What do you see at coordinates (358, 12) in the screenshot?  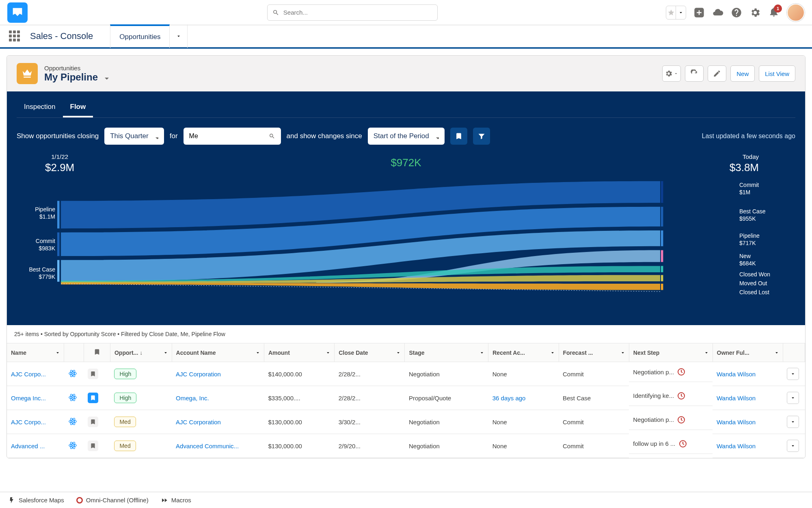 I see `search-input` at bounding box center [358, 12].